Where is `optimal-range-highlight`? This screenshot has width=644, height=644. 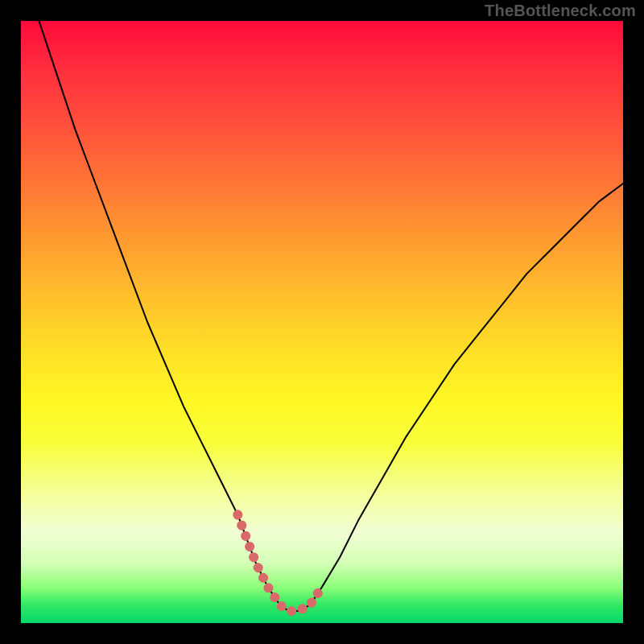
optimal-range-highlight is located at coordinates (280, 563).